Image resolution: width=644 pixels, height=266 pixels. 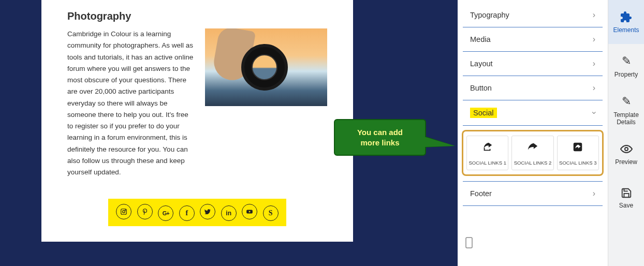 What do you see at coordinates (626, 119) in the screenshot?
I see `tool-label: Template Details` at bounding box center [626, 119].